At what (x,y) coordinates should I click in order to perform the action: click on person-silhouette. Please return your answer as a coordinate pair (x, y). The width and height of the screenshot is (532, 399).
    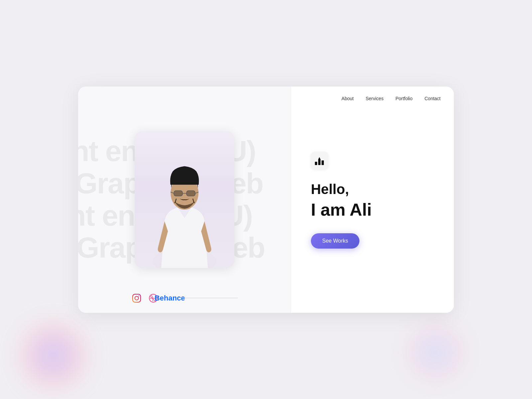
    Looking at the image, I should click on (185, 205).